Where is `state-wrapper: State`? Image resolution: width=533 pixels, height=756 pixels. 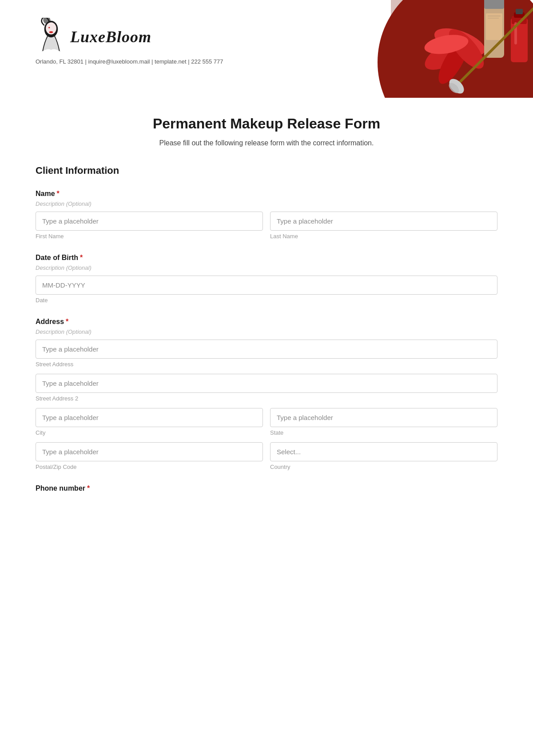
state-wrapper: State is located at coordinates (384, 422).